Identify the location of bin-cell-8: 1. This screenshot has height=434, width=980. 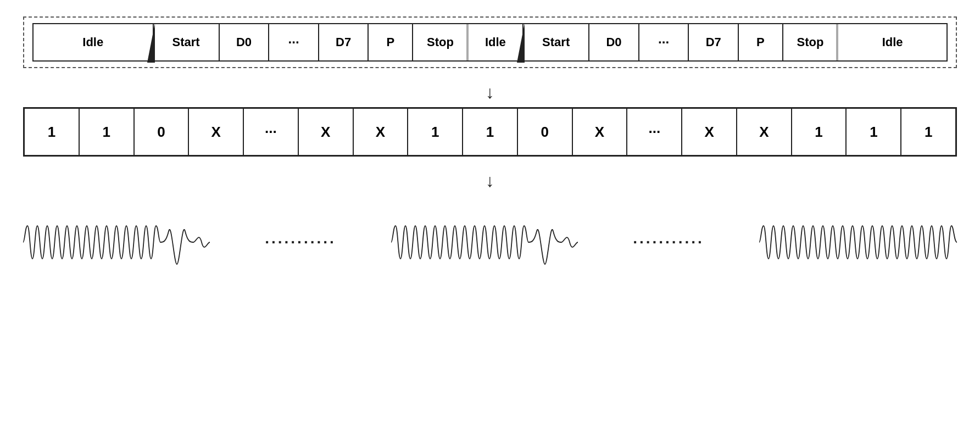
(491, 132).